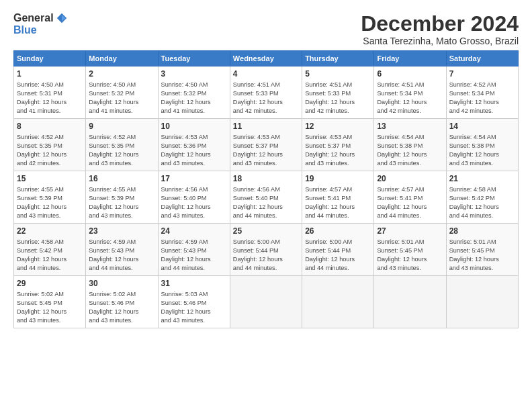 The image size is (532, 411). I want to click on day-number: 5, so click(338, 74).